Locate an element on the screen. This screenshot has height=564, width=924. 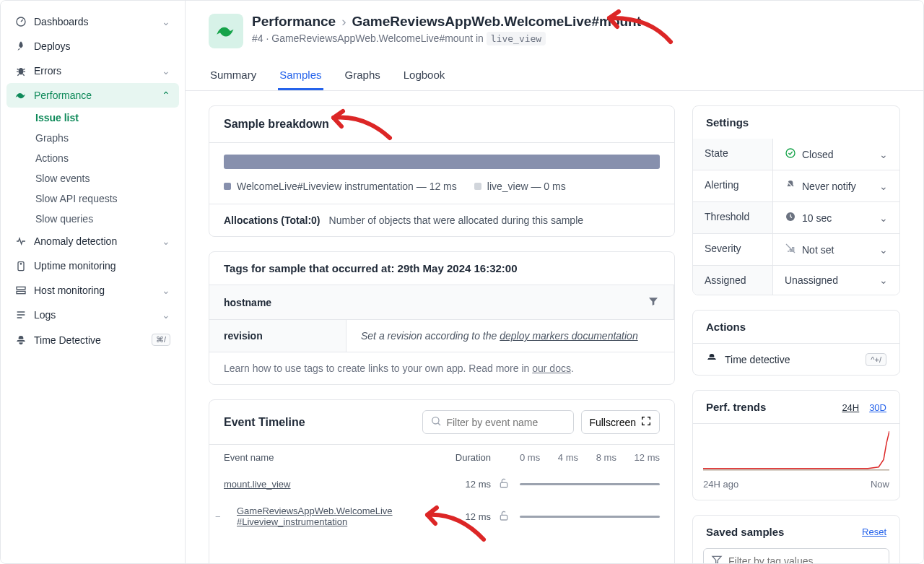
kbd-shortcut: ^+/ is located at coordinates (876, 360).